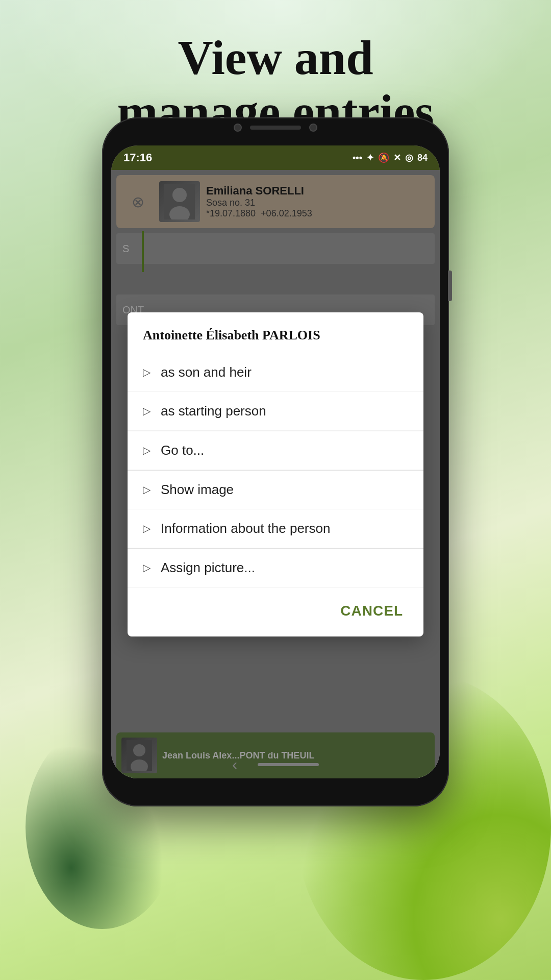  Describe the element at coordinates (276, 612) in the screenshot. I see `dialog-cancel-row: CANCEL` at that location.